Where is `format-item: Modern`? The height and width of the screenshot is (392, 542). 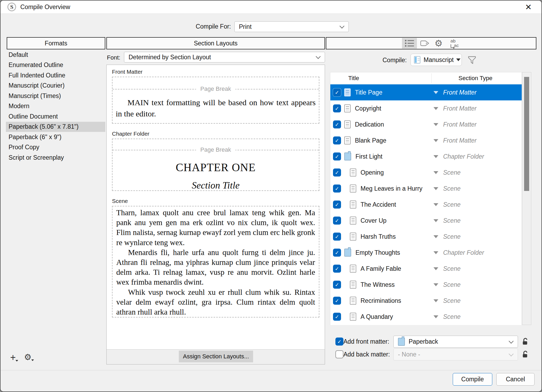
format-item: Modern is located at coordinates (56, 106).